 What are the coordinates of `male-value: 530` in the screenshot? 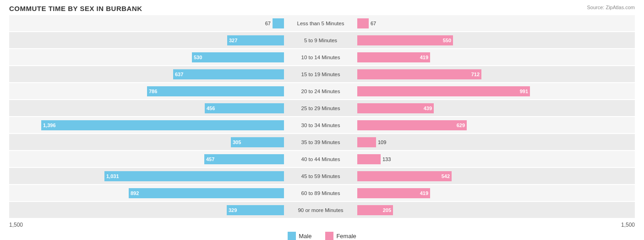 It's located at (198, 57).